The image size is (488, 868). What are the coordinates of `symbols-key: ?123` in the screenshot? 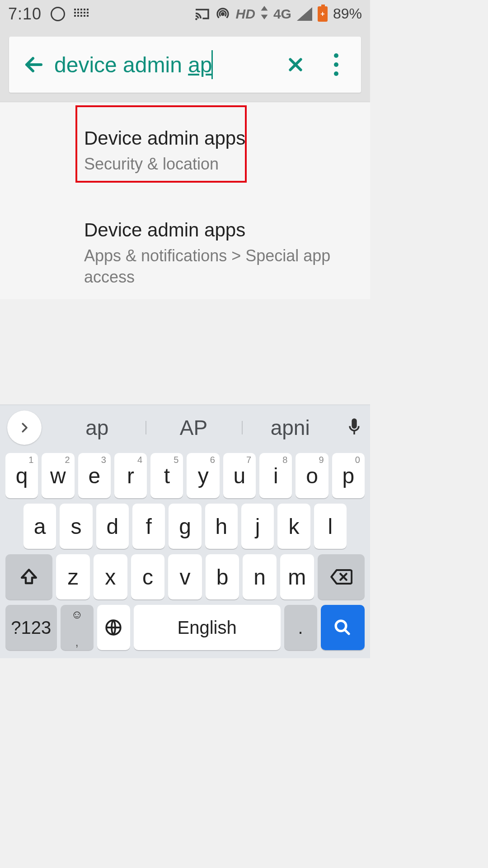 It's located at (31, 627).